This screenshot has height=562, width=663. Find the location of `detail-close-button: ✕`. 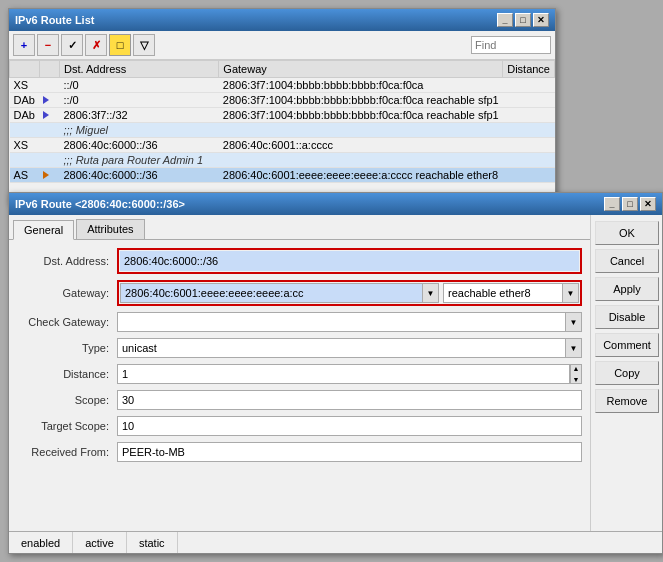

detail-close-button: ✕ is located at coordinates (648, 204).